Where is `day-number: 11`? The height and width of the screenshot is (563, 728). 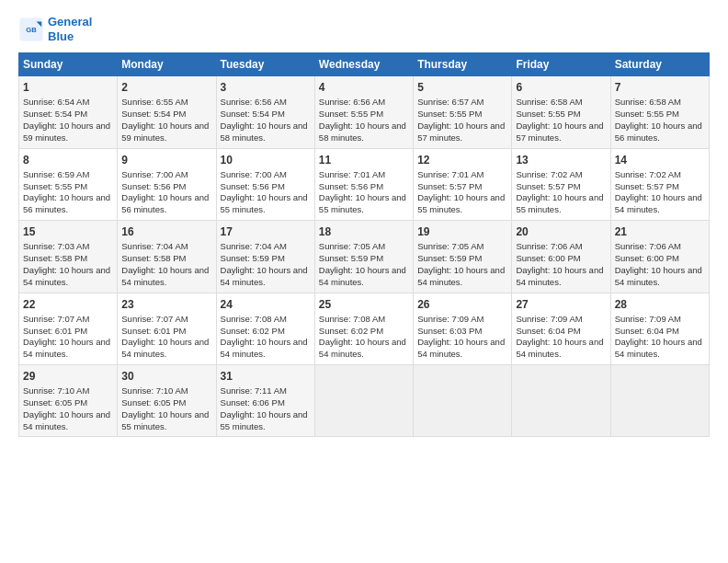
day-number: 11 is located at coordinates (364, 160).